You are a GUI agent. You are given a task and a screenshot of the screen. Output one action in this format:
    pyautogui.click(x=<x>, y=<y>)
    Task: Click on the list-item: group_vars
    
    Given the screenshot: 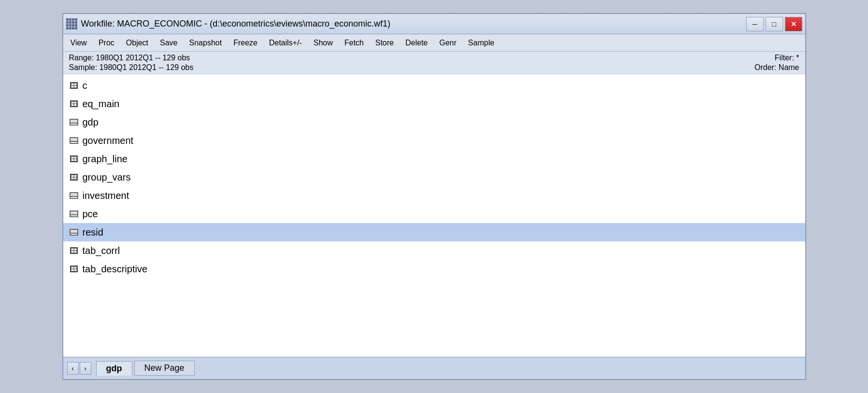 What is the action you would take?
    pyautogui.click(x=434, y=177)
    